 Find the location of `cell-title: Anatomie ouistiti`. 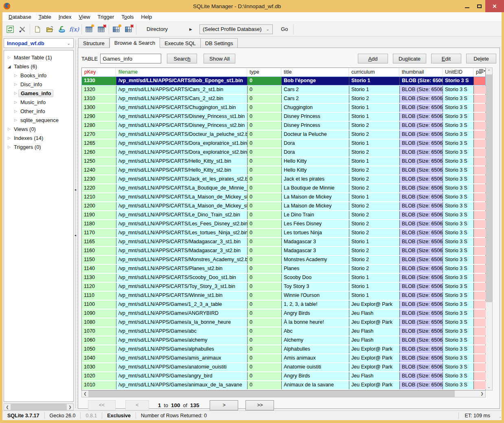

cell-title: Anatomie ouistiti is located at coordinates (315, 367).